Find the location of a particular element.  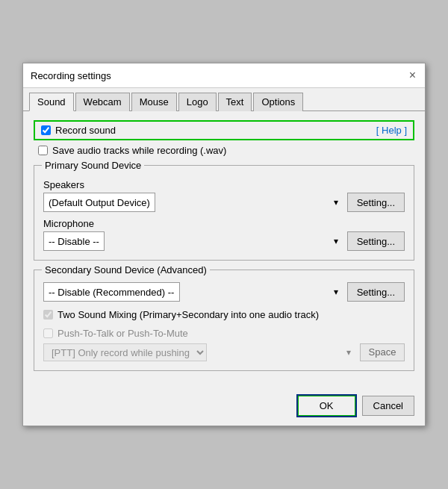

push-to-talk-label: Push-To-Talk or Push-To-Mute is located at coordinates (122, 333).